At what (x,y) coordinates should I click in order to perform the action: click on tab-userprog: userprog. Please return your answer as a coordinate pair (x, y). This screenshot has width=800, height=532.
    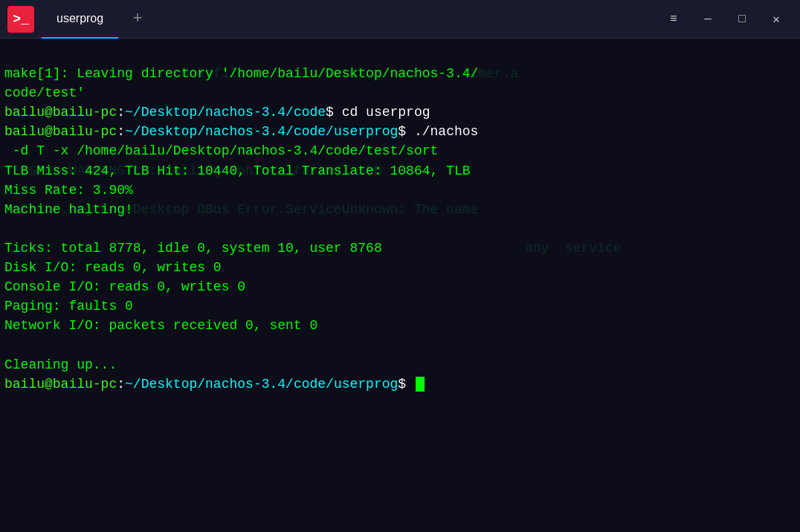
    Looking at the image, I should click on (80, 19).